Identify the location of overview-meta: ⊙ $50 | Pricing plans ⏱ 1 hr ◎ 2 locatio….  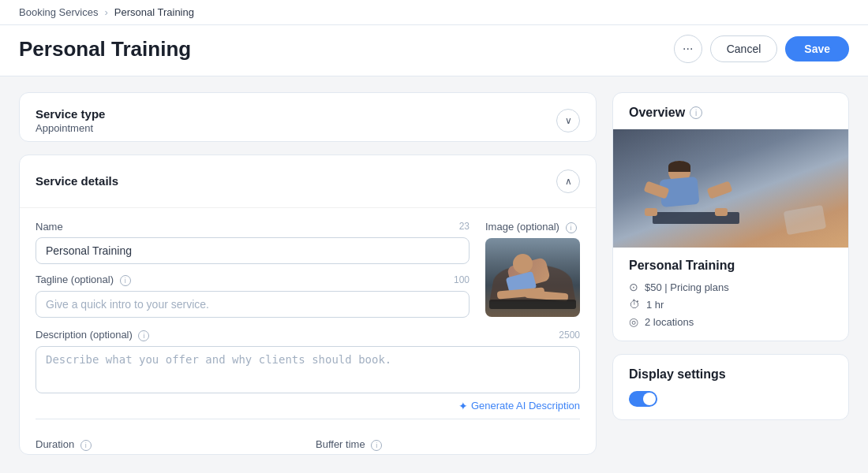
(731, 304).